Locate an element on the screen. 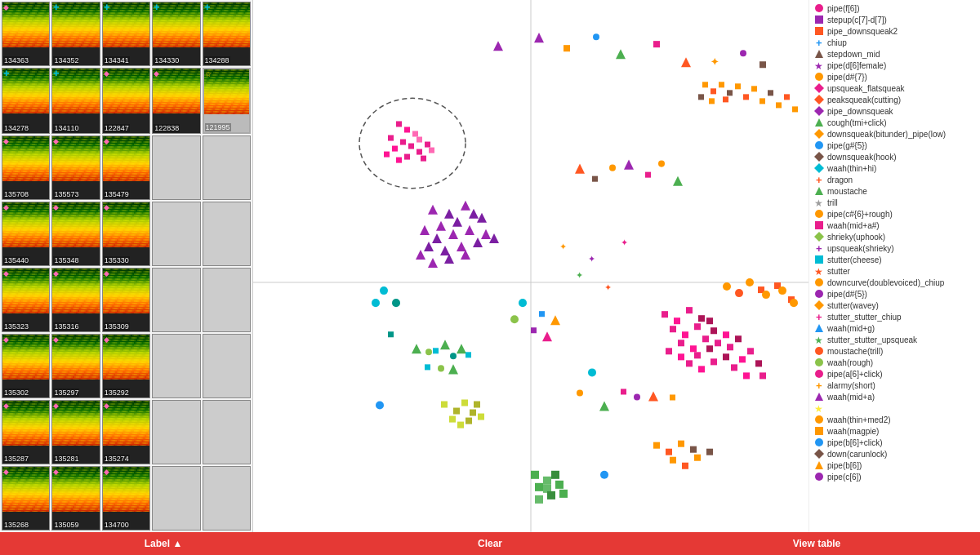 This screenshot has height=555, width=980. legend-item: +dragon is located at coordinates (895, 180).